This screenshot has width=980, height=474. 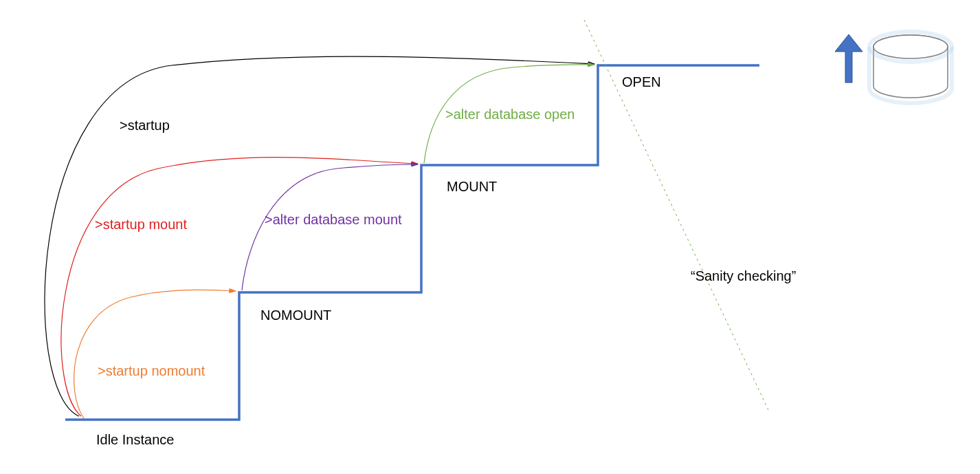 What do you see at coordinates (911, 67) in the screenshot?
I see `database-cylinder-icon` at bounding box center [911, 67].